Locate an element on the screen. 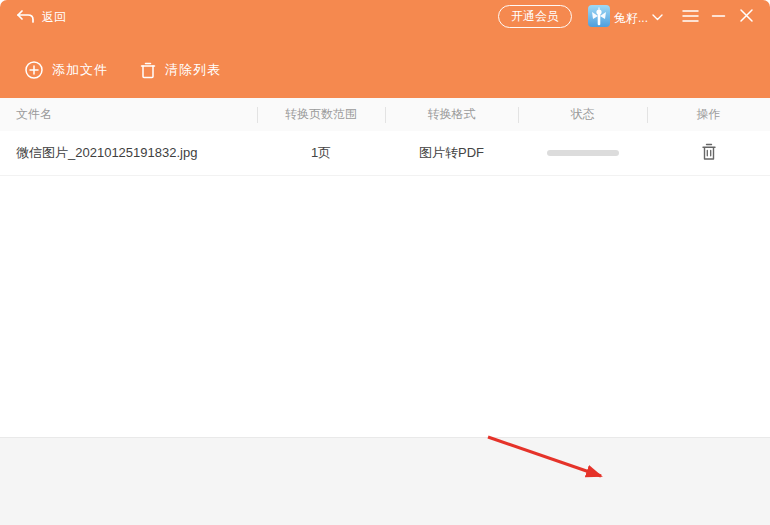  progress-bar is located at coordinates (583, 153).